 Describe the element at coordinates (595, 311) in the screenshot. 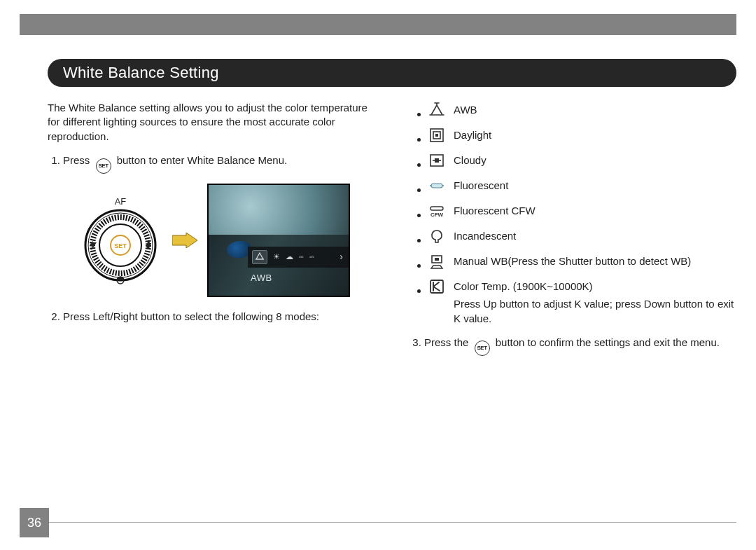

I see `color-temp-sub: Press Up button to adjust K value; press…` at that location.